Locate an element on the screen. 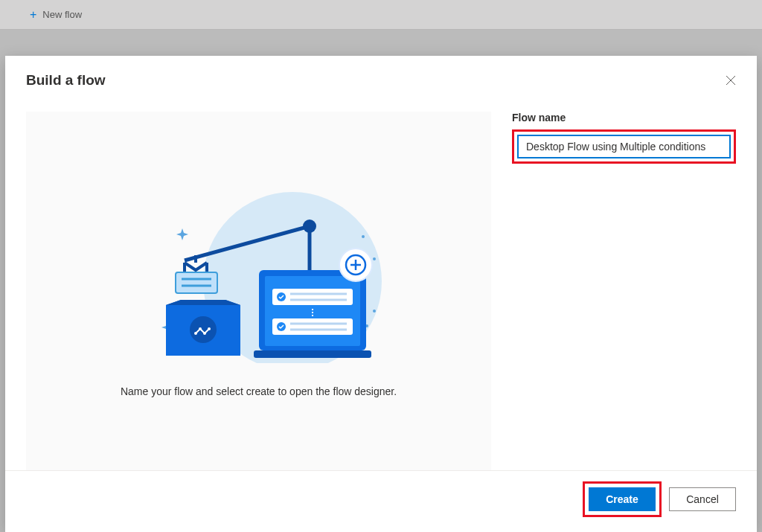 The width and height of the screenshot is (762, 532). modal-footer: Create Cancel is located at coordinates (381, 501).